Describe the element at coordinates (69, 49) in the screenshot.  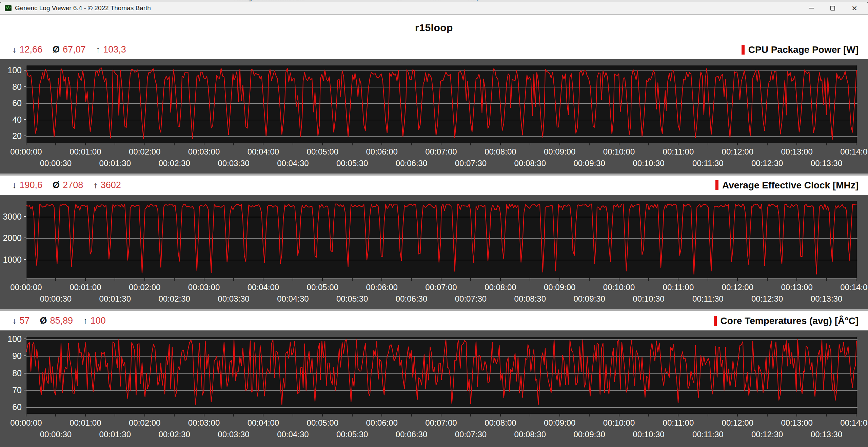
I see `stat-avg-group: Ø 67,07` at that location.